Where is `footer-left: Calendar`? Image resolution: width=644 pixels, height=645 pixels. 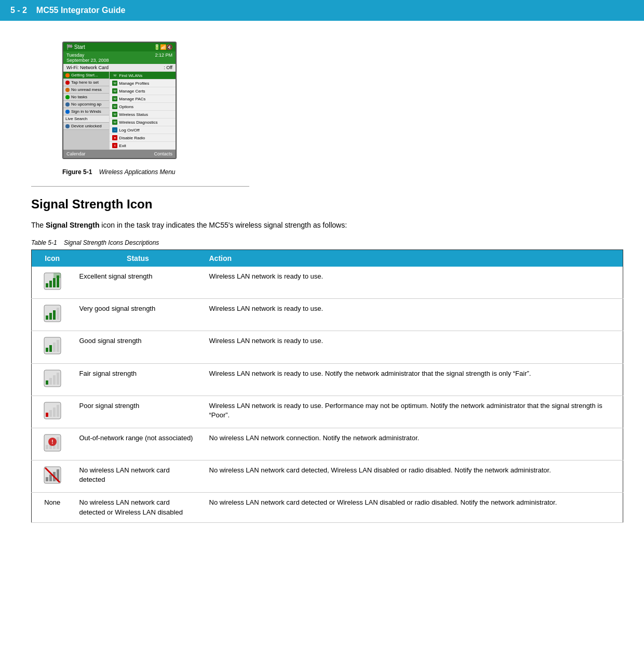 footer-left: Calendar is located at coordinates (76, 154).